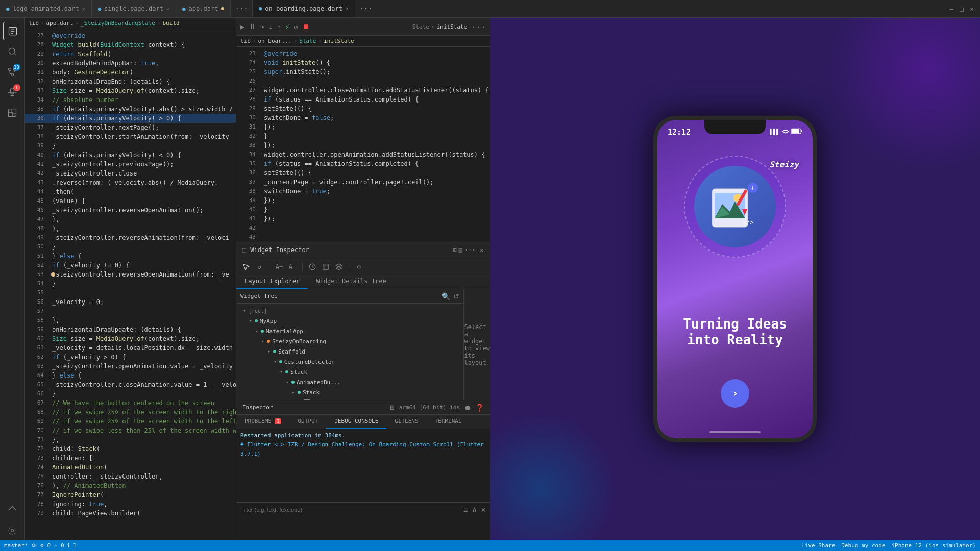  I want to click on live-share-status: Live Share, so click(818, 546).